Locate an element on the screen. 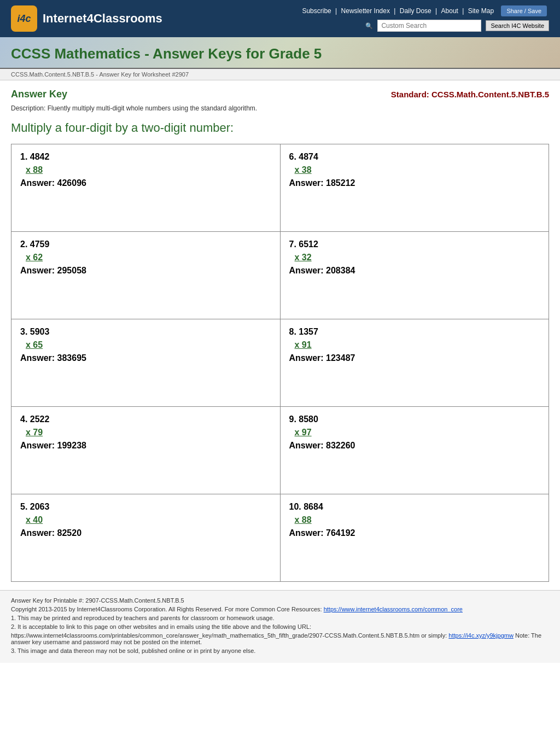 The height and width of the screenshot is (753, 560). nav-daily-dose: Daily Dose is located at coordinates (416, 11).